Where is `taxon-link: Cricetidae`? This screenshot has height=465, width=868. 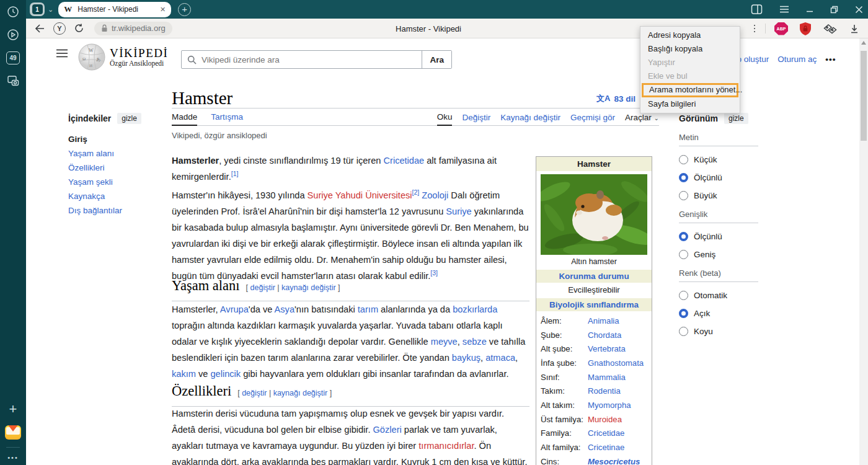
taxon-link: Cricetidae is located at coordinates (606, 433).